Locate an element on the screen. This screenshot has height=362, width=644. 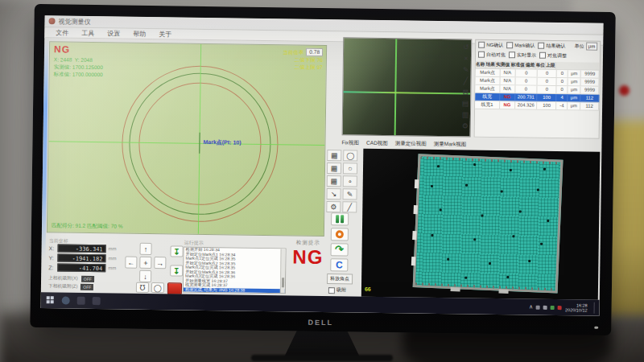
file-explorer-icon is located at coordinates (81, 301).